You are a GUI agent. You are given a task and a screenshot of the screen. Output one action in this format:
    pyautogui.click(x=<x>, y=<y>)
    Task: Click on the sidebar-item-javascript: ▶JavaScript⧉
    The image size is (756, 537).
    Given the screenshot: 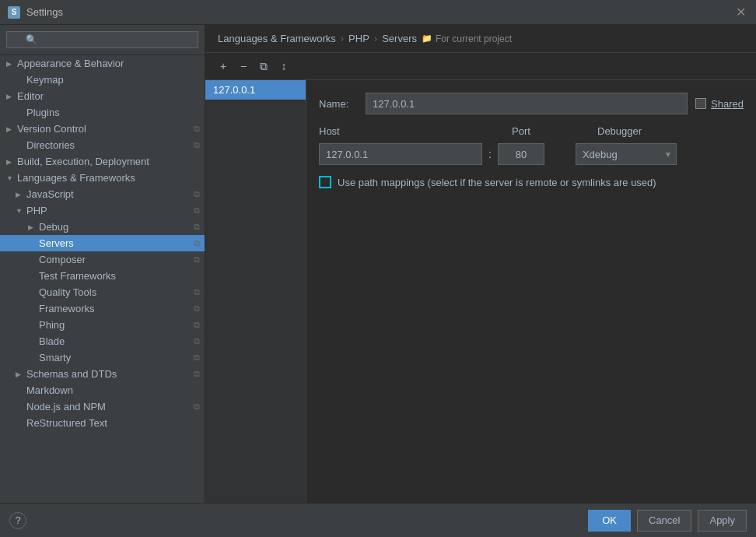 What is the action you would take?
    pyautogui.click(x=103, y=195)
    